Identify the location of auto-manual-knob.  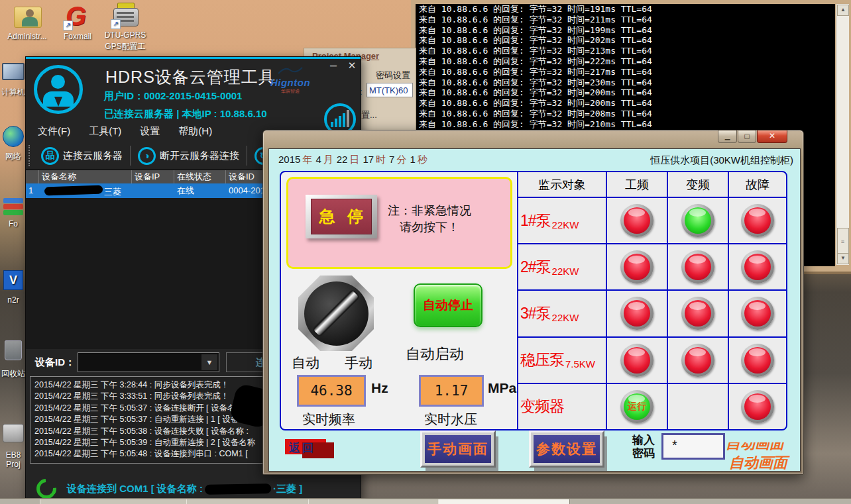
(336, 313).